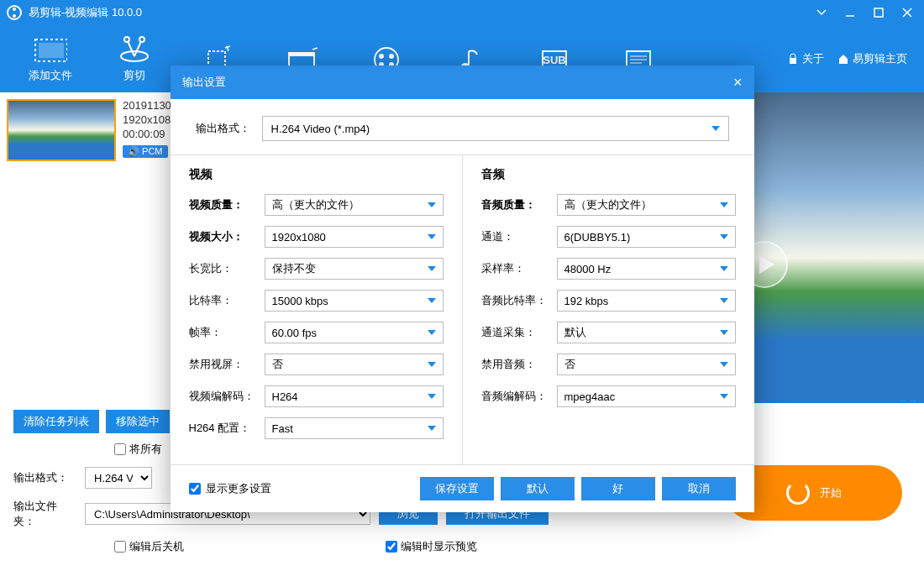  Describe the element at coordinates (354, 333) in the screenshot. I see `video-fps-select: 60.00 fps` at that location.